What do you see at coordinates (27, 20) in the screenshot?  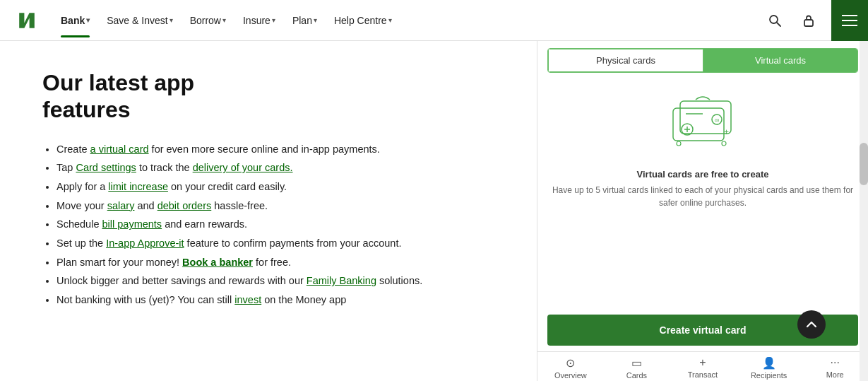 I see `brand-logo` at bounding box center [27, 20].